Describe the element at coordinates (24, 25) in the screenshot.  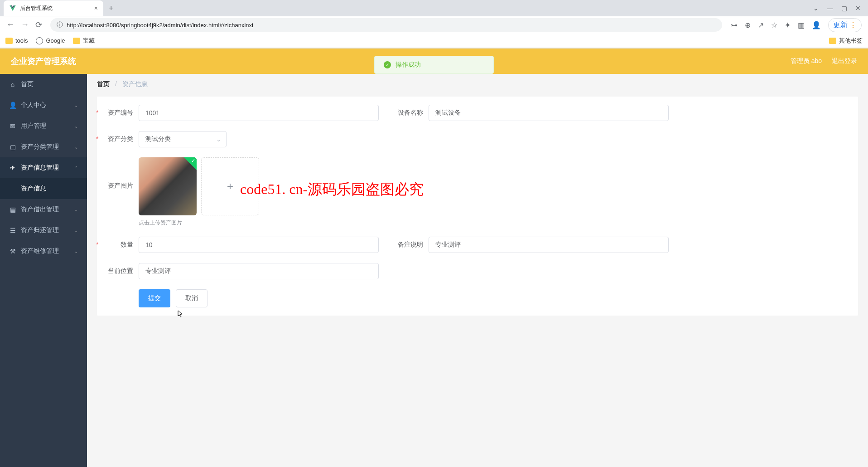
I see `nav-buttons: ← → ⟳` at that location.